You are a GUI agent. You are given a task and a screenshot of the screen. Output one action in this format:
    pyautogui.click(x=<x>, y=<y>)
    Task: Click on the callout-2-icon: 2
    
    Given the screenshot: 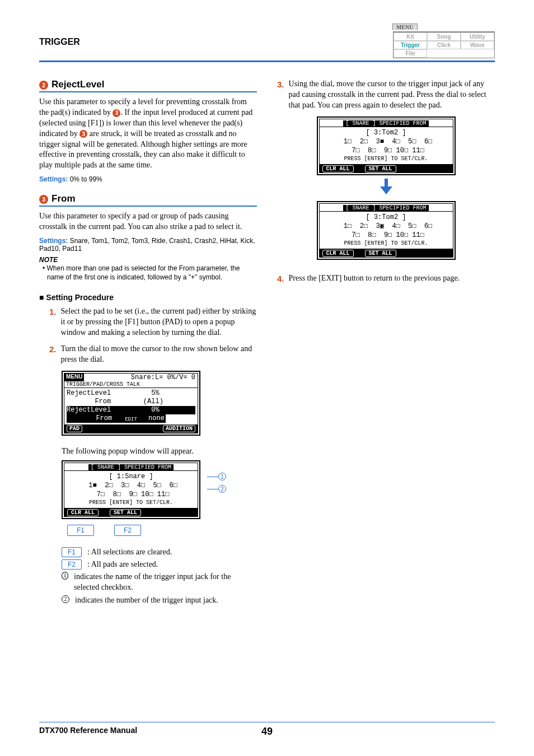 What is the action you would take?
    pyautogui.click(x=65, y=599)
    